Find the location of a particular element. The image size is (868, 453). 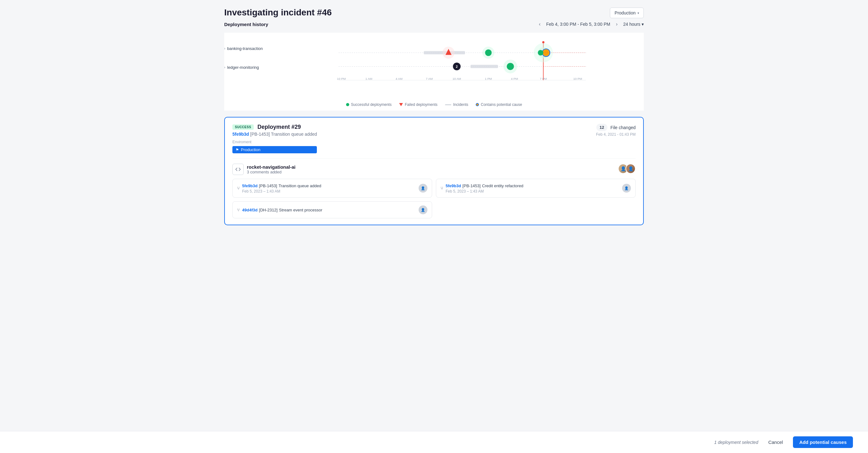

commit-hash-3: 49d4f3d is located at coordinates (250, 210).